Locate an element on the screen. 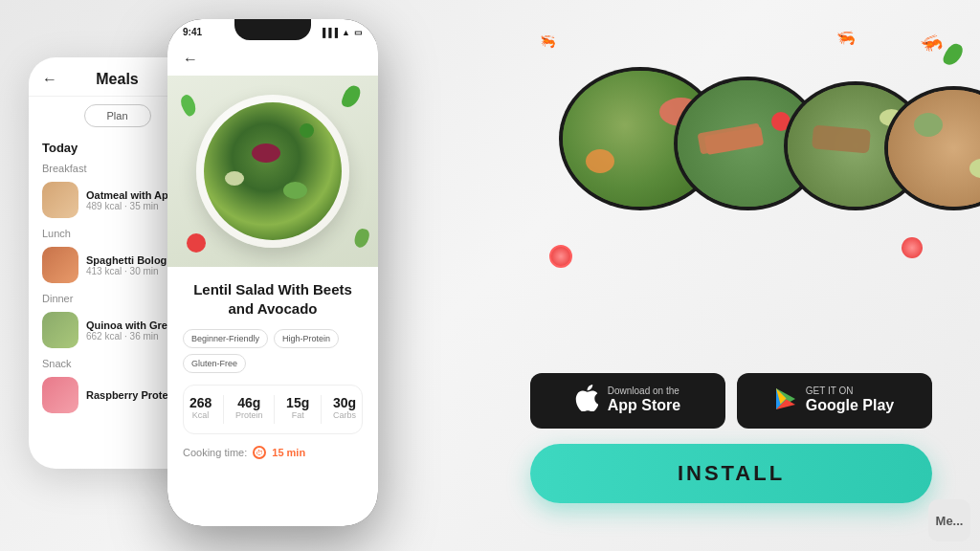 The height and width of the screenshot is (551, 980). nutrition-fat: 15g Fat is located at coordinates (298, 409).